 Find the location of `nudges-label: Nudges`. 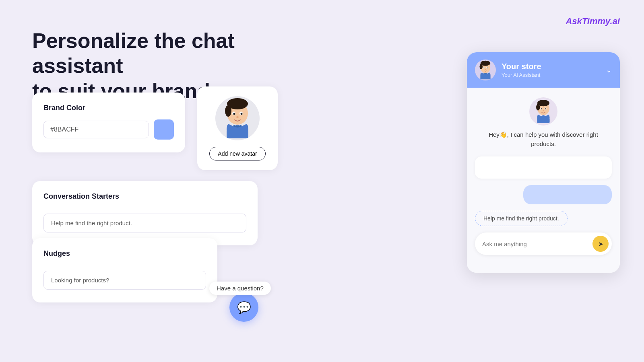

nudges-label: Nudges is located at coordinates (125, 253).